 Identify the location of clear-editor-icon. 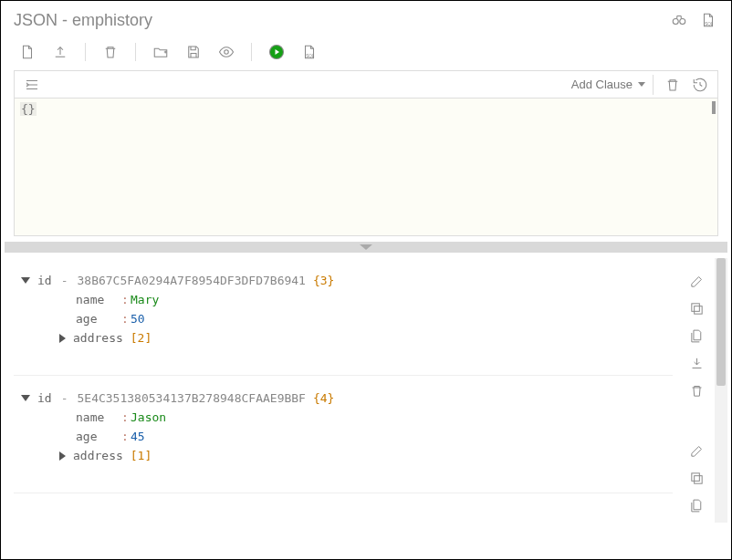
(673, 85).